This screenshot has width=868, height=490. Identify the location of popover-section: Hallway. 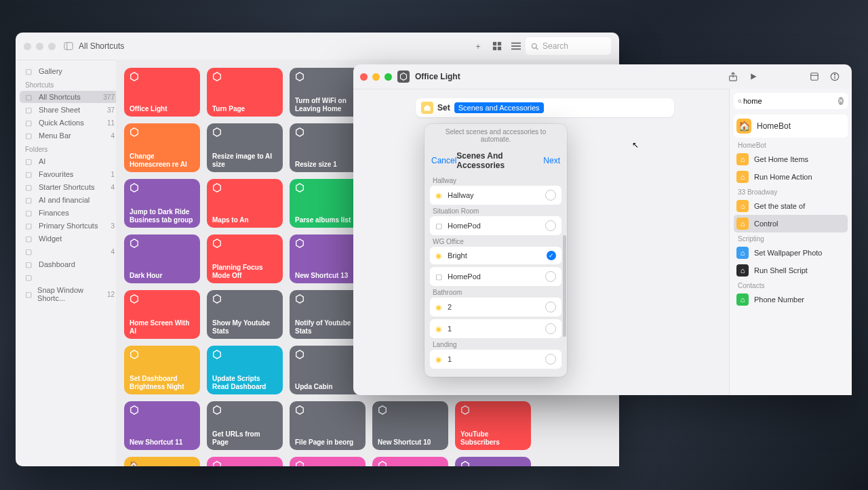
(497, 180).